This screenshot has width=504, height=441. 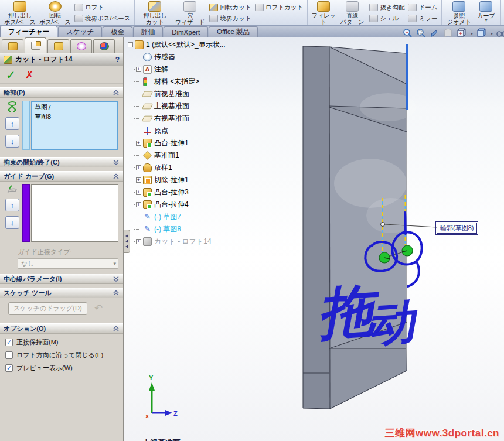 What do you see at coordinates (171, 192) in the screenshot?
I see `tree-item-label: 凸台-拉伸3` at bounding box center [171, 192].